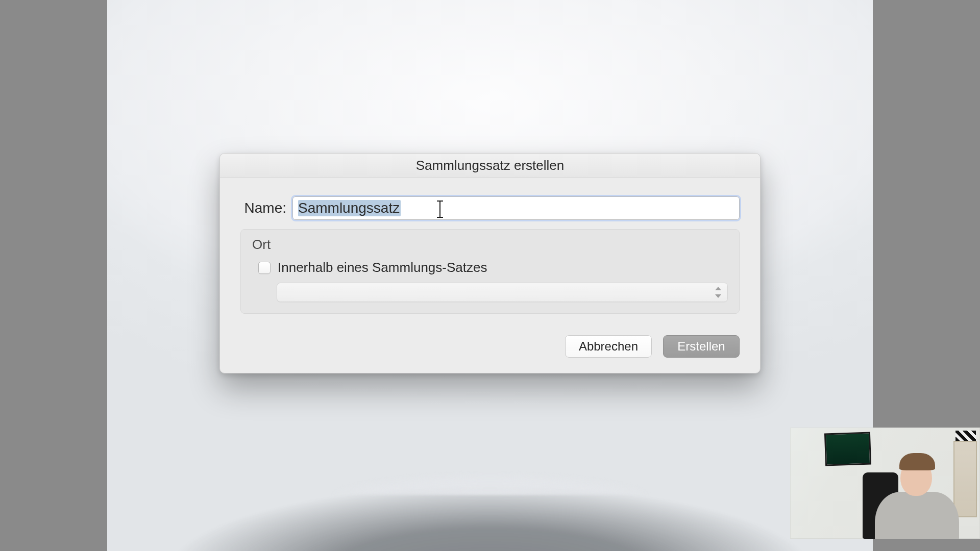 This screenshot has height=551, width=980. What do you see at coordinates (493, 267) in the screenshot?
I see `inside-collection-set-row: Innerhalb eines Sammlungs-Satzes` at bounding box center [493, 267].